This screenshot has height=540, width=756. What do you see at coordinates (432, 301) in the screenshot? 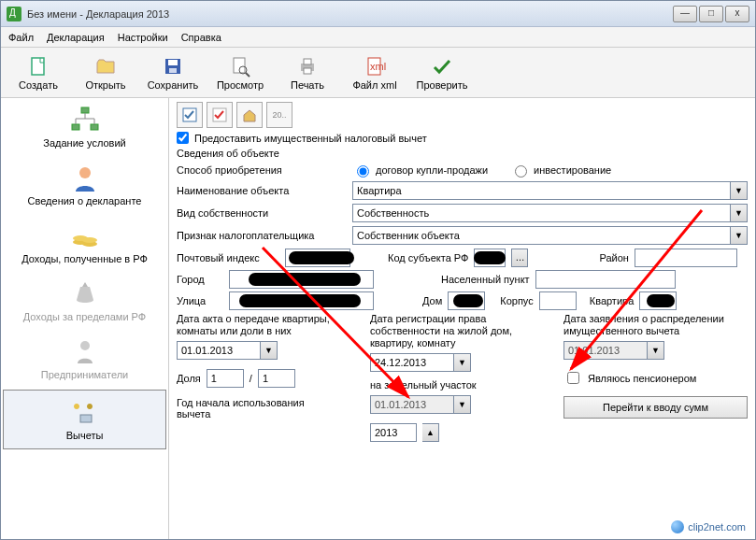
I see `house-label: Дом` at bounding box center [432, 301].